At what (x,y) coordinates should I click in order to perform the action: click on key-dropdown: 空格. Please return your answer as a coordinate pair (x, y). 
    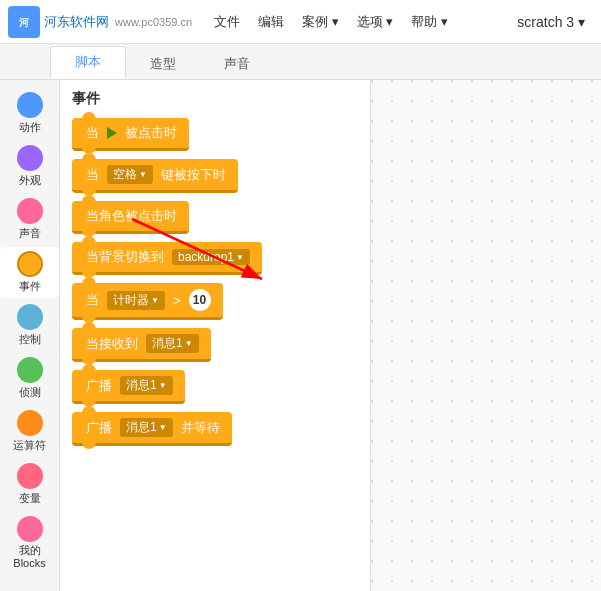
    Looking at the image, I should click on (130, 174).